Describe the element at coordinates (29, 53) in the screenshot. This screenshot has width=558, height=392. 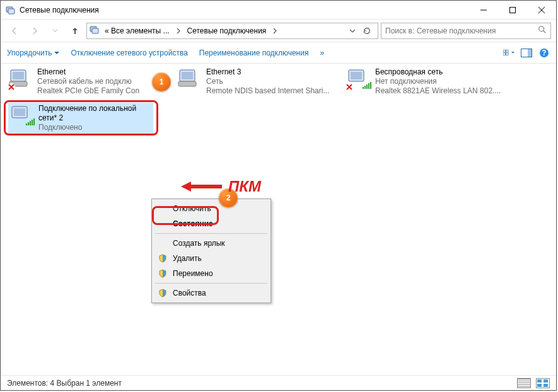
I see `organize-label: Упорядочить` at that location.